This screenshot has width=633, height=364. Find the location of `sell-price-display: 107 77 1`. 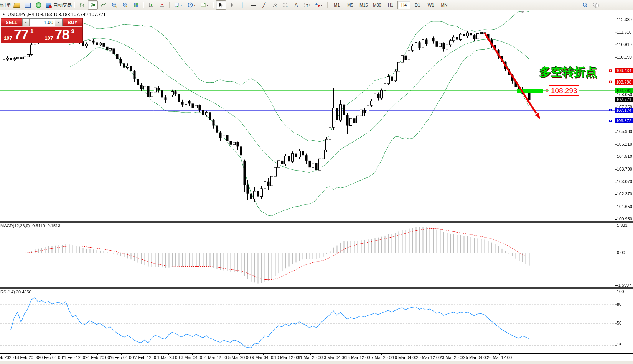

sell-price-display: 107 77 1 is located at coordinates (21, 34).